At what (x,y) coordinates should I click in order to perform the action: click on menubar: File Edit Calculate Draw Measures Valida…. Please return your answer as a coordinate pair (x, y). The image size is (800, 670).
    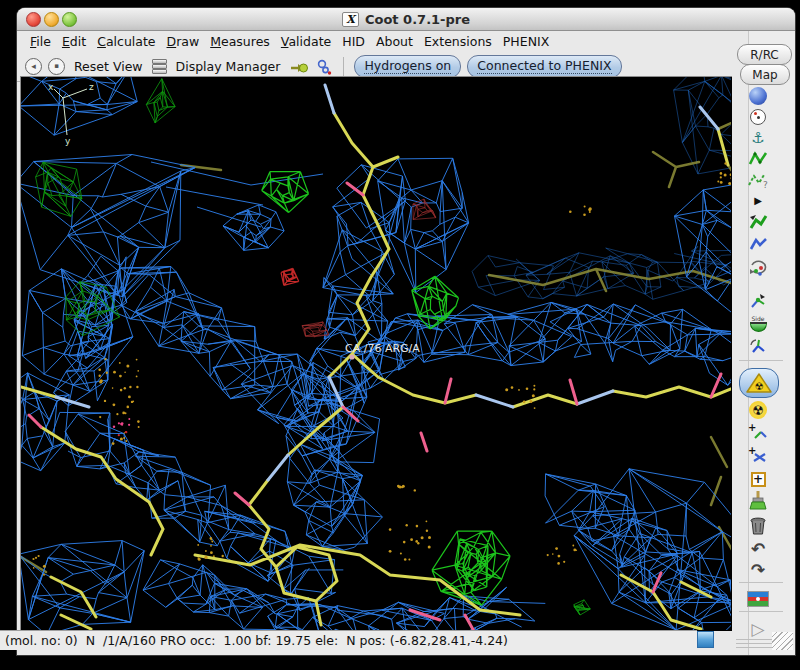
    Looking at the image, I should click on (406, 41).